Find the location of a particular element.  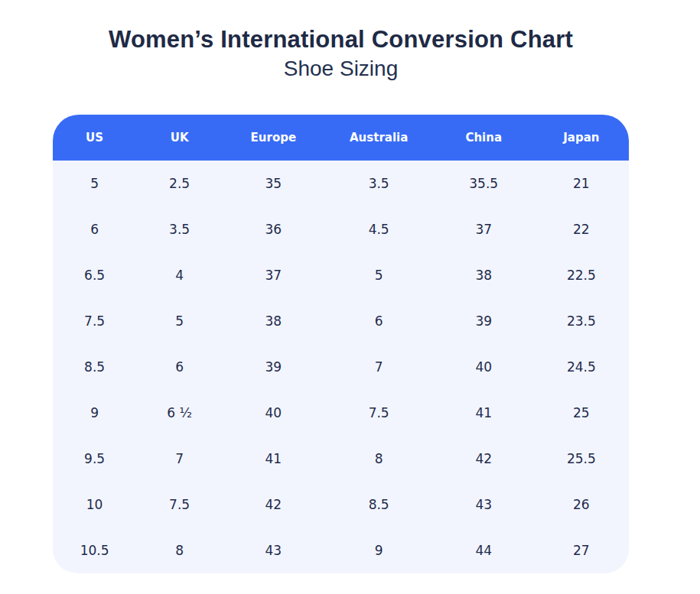

column-header-china: China is located at coordinates (483, 138).